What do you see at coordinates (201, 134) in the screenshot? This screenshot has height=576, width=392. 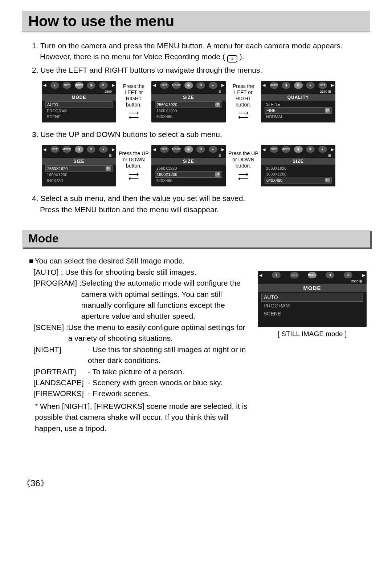 I see `step-3: 3. Use the UP and DOWN buttons to select…` at bounding box center [201, 134].